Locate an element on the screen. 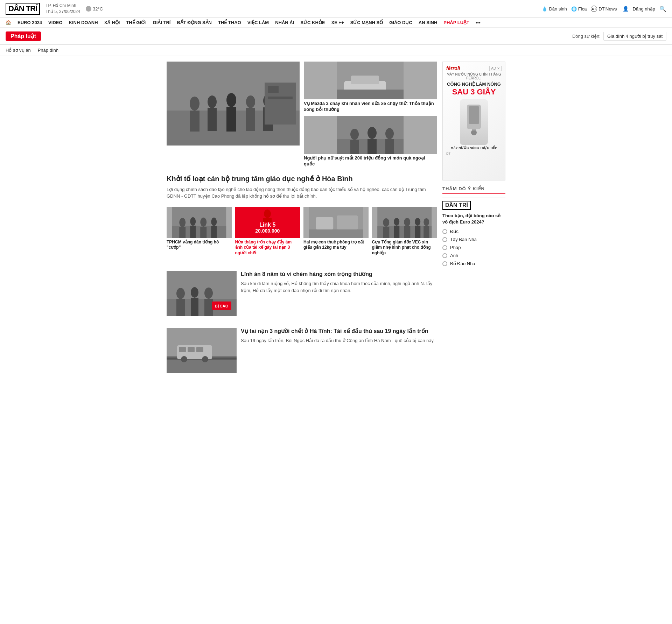  poll-content: DÂN TRÍ Theo bạn, đội bóng nào sẽ vô địc… is located at coordinates (474, 232).